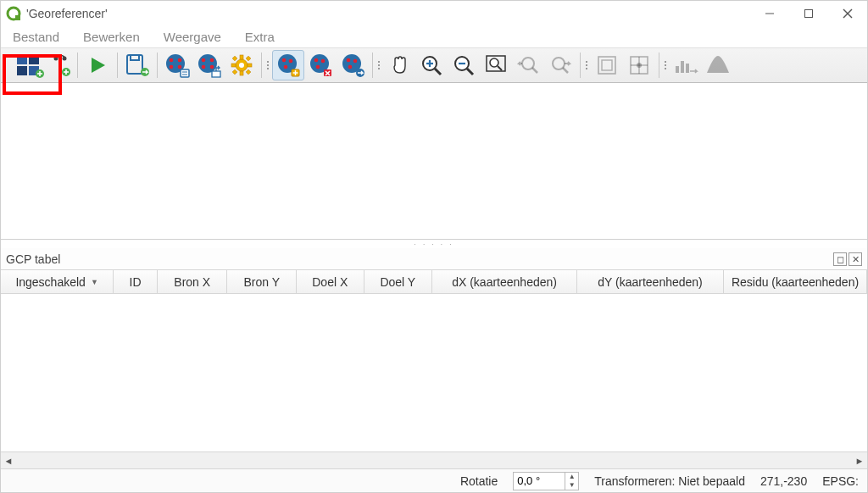 The height and width of the screenshot is (493, 868). Describe the element at coordinates (398, 281) in the screenshot. I see `column-header: Doel Y` at that location.